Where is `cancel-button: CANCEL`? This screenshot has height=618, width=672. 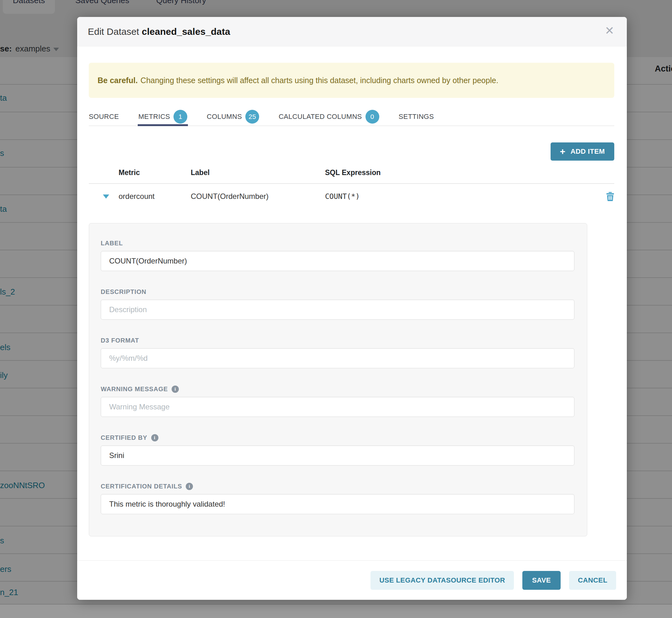
cancel-button: CANCEL is located at coordinates (593, 581).